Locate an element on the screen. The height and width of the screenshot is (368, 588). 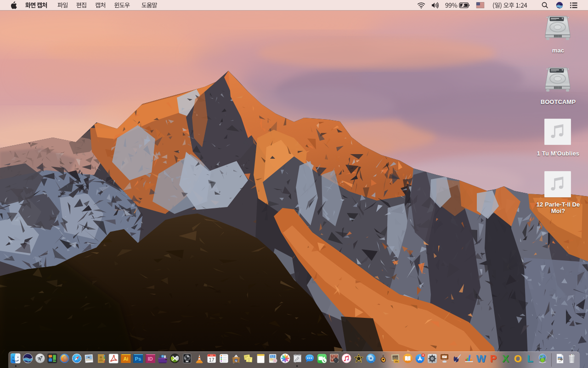
svg-text: L is located at coordinates (530, 359).